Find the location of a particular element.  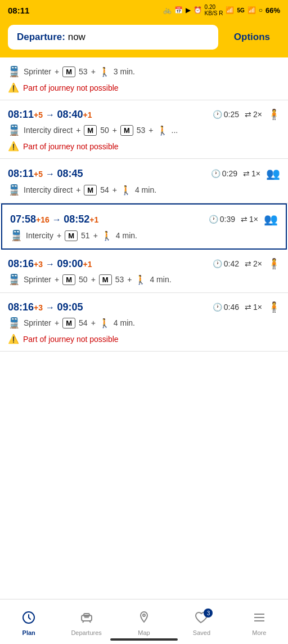

arrive-delay-j3: +1 is located at coordinates (94, 220).